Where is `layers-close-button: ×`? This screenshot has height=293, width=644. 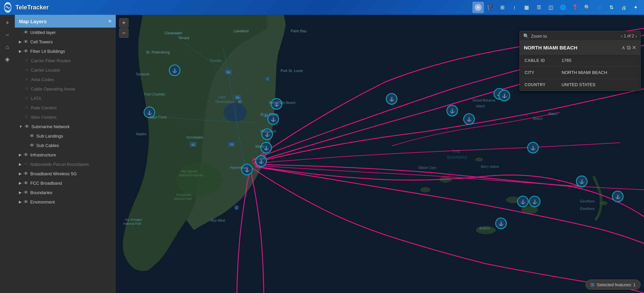
layers-close-button: × is located at coordinates (110, 21).